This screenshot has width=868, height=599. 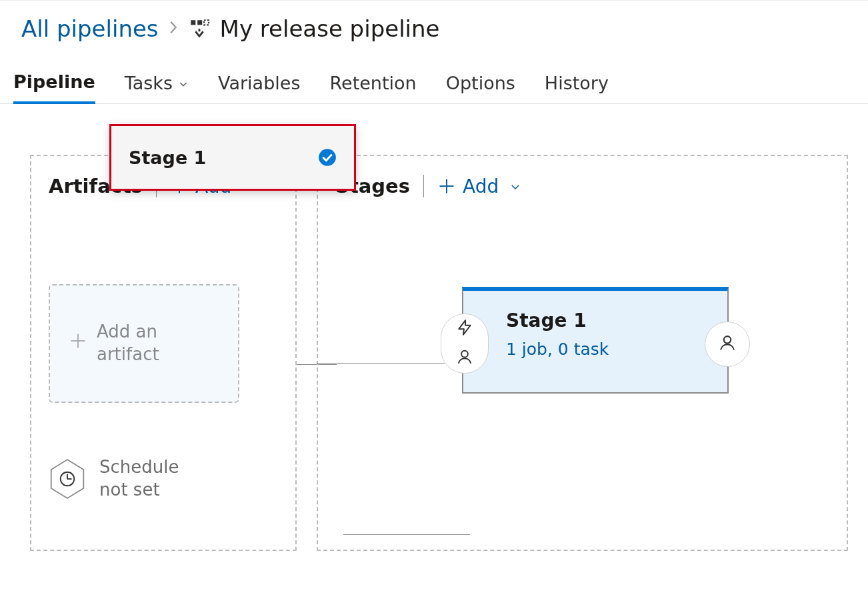 I want to click on stage-tasks-link: 1 job, 0 task, so click(x=607, y=350).